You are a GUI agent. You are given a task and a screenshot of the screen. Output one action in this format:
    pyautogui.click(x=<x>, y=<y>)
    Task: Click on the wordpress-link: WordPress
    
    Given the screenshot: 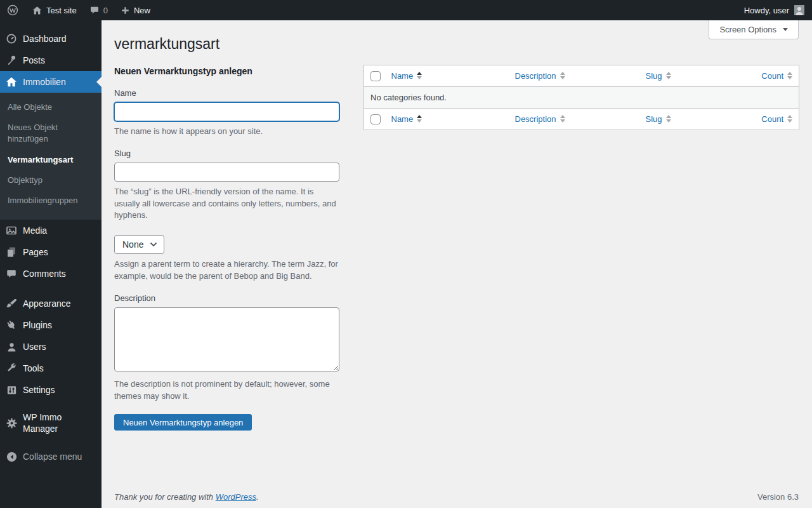 What is the action you would take?
    pyautogui.click(x=236, y=497)
    